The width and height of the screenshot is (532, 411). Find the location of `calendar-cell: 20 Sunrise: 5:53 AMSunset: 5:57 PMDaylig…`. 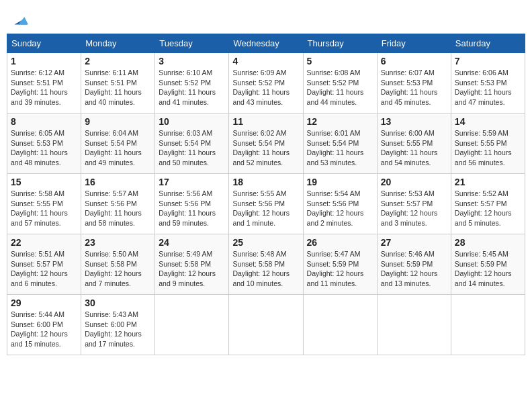

calendar-cell: 20 Sunrise: 5:53 AMSunset: 5:57 PMDaylig… is located at coordinates (414, 204).